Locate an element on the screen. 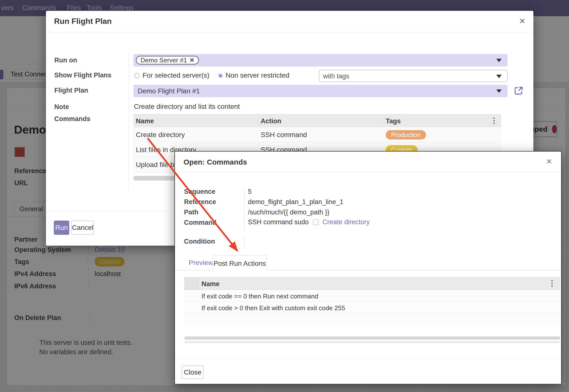  reference-field-label: Reference is located at coordinates (200, 202).